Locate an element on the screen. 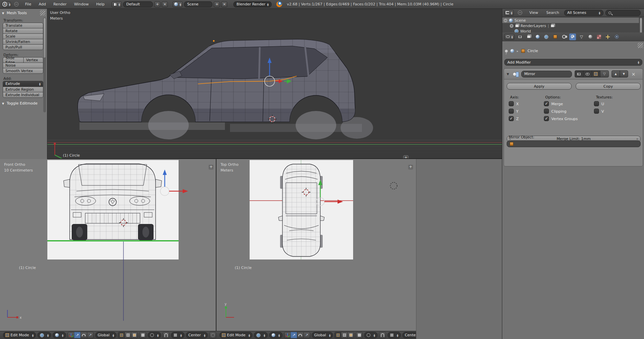  delete-scene-button: × is located at coordinates (224, 4).